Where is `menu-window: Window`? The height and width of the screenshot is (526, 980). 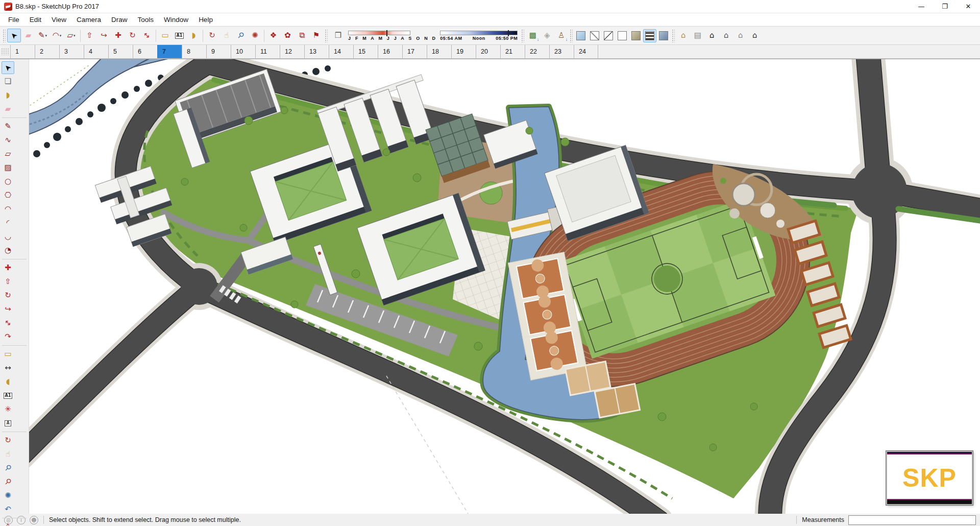 menu-window: Window is located at coordinates (176, 19).